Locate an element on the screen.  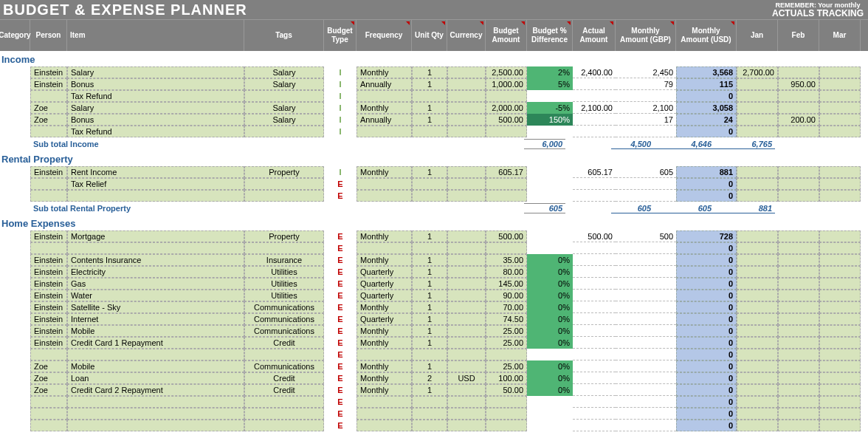
cell-item: Contents Insurance is located at coordinates (156, 260).